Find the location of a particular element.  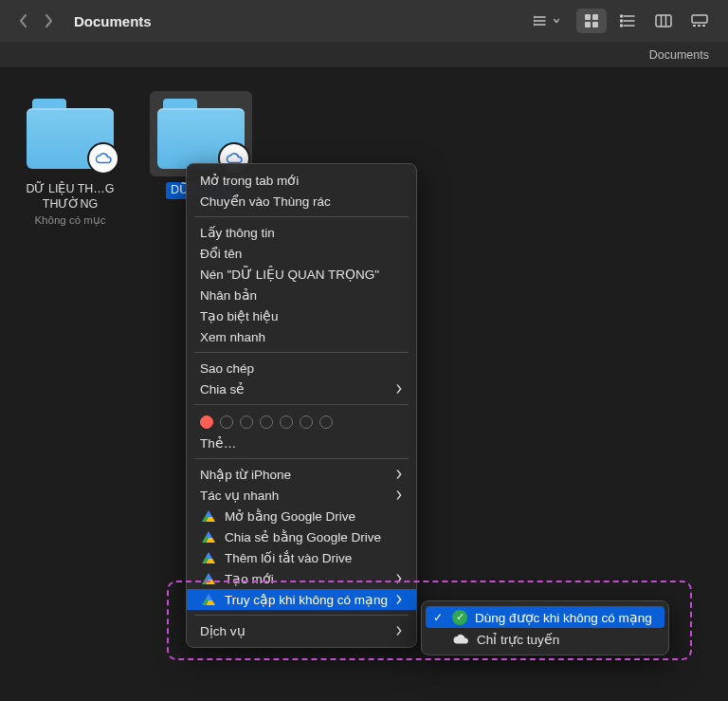

cloud-icon is located at coordinates (461, 639).